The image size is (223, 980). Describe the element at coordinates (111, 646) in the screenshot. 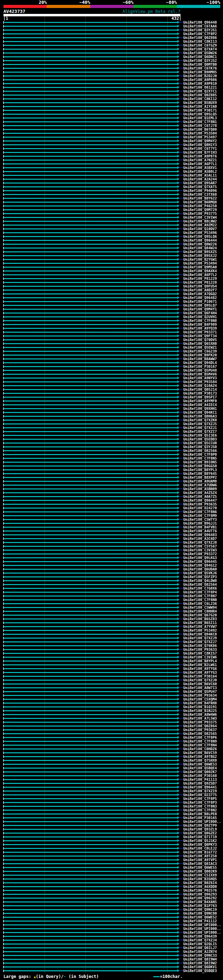

I see `alignment-row: UniRef100_Q76K86` at that location.